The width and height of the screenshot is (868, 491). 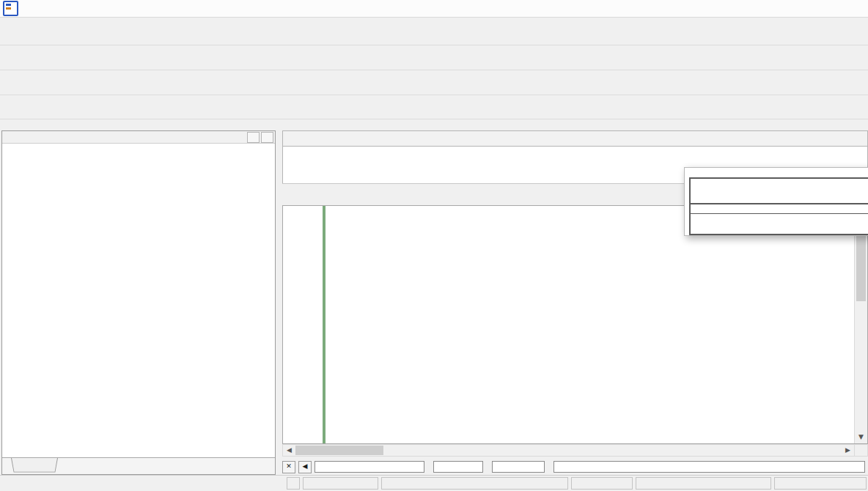 I want to click on rung-margin-column, so click(x=303, y=325).